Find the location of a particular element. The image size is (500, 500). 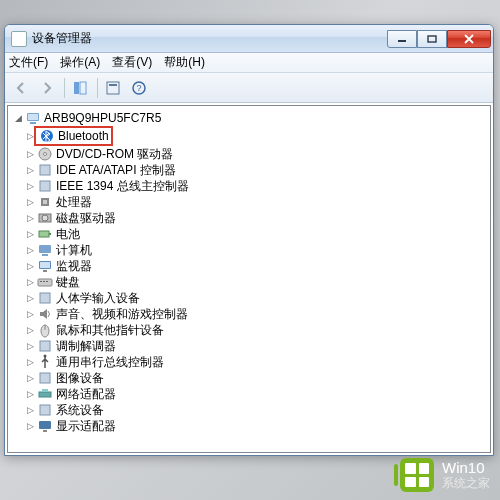

tree-item-label: 磁盘驱动器 is located at coordinates (86, 218).